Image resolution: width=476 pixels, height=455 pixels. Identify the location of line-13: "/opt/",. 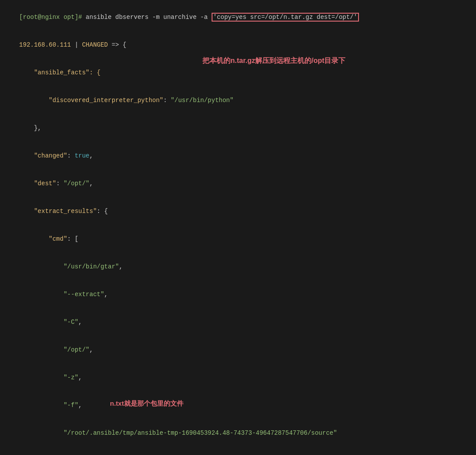
(238, 350).